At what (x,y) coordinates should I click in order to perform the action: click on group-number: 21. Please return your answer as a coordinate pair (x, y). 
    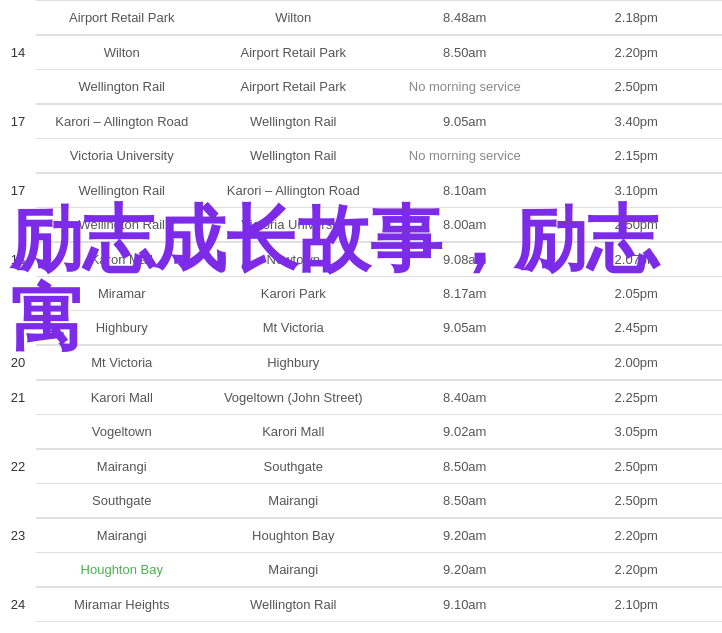
    Looking at the image, I should click on (18, 414).